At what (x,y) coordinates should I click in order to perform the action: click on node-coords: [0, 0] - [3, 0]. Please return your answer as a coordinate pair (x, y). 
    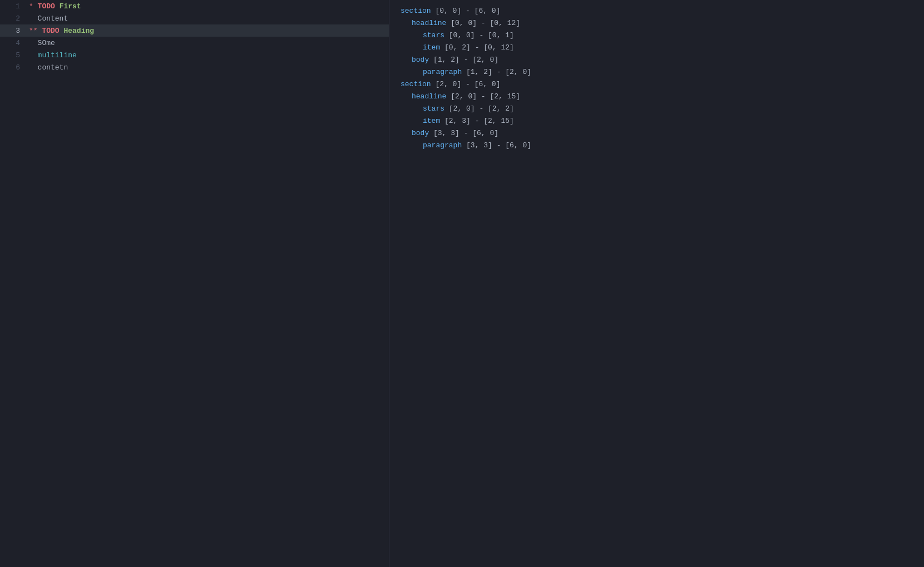
    Looking at the image, I should click on (466, 11).